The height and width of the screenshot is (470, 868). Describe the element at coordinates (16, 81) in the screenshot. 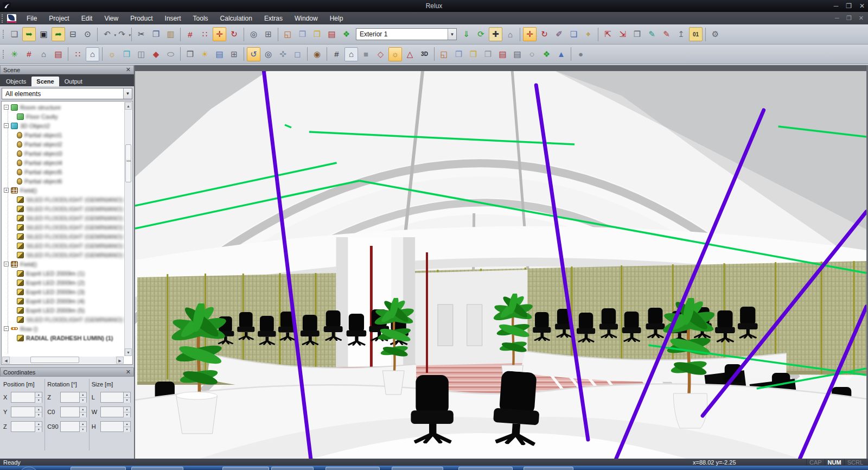

I see `tab-objects: Objects` at that location.